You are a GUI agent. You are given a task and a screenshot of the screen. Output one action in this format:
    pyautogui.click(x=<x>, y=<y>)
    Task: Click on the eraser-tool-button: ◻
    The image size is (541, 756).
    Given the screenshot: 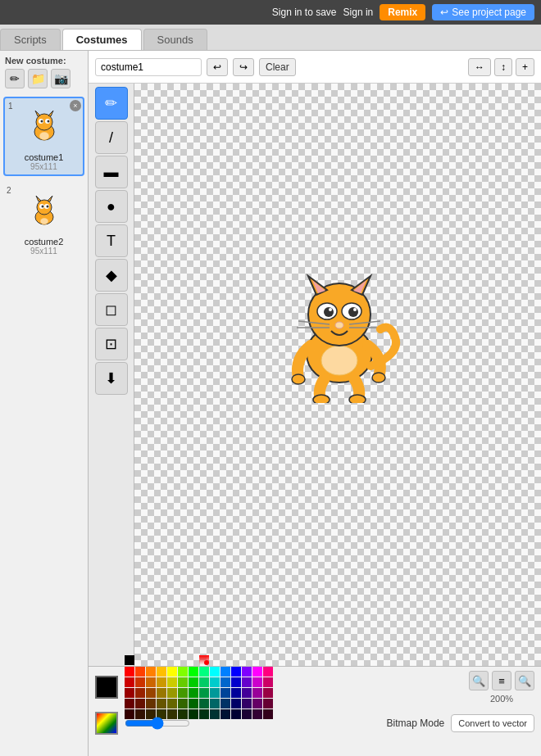 What is the action you would take?
    pyautogui.click(x=111, y=310)
    